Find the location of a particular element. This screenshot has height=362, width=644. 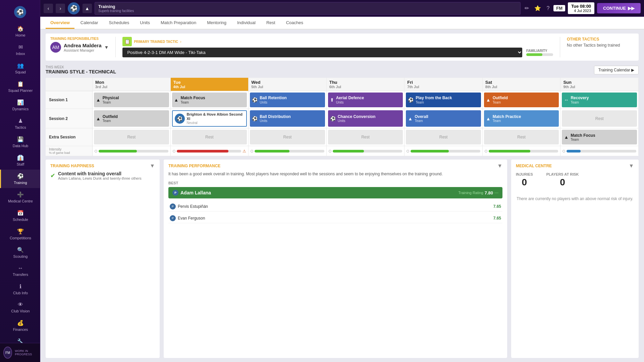

tactic-arrow: › is located at coordinates (181, 42).